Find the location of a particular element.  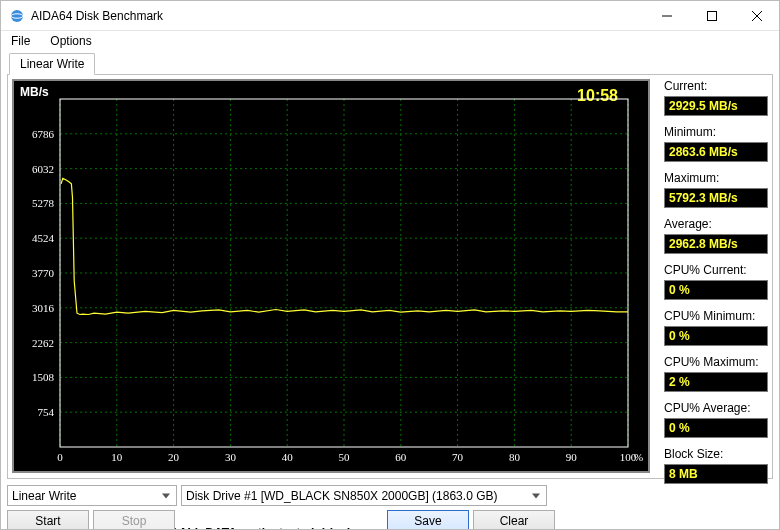

svg-text: 90 is located at coordinates (572, 457).